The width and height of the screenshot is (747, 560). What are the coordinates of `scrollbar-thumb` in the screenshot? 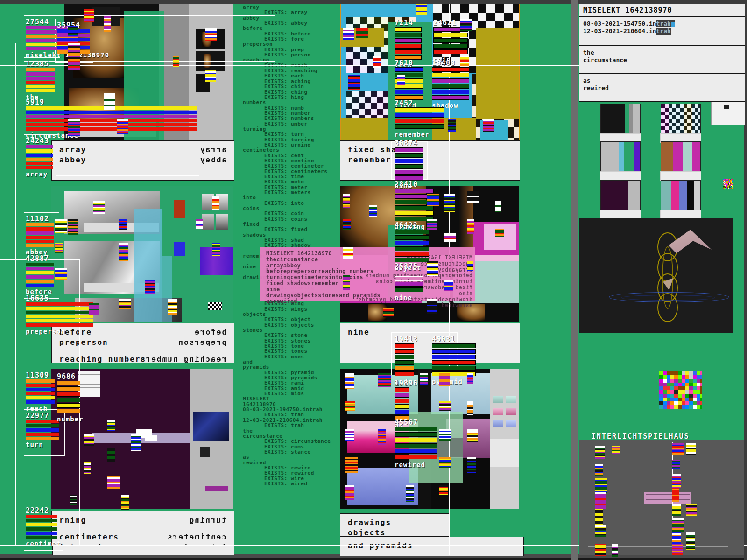 It's located at (726, 107).